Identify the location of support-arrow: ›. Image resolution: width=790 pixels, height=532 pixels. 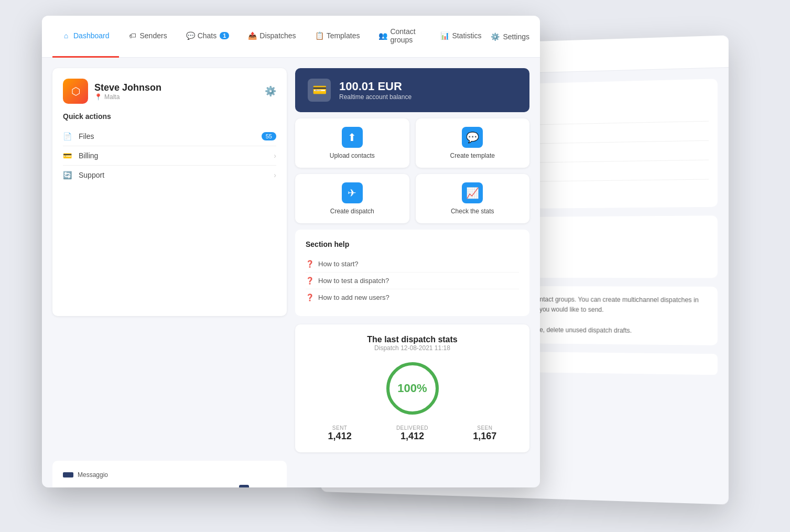
(275, 175).